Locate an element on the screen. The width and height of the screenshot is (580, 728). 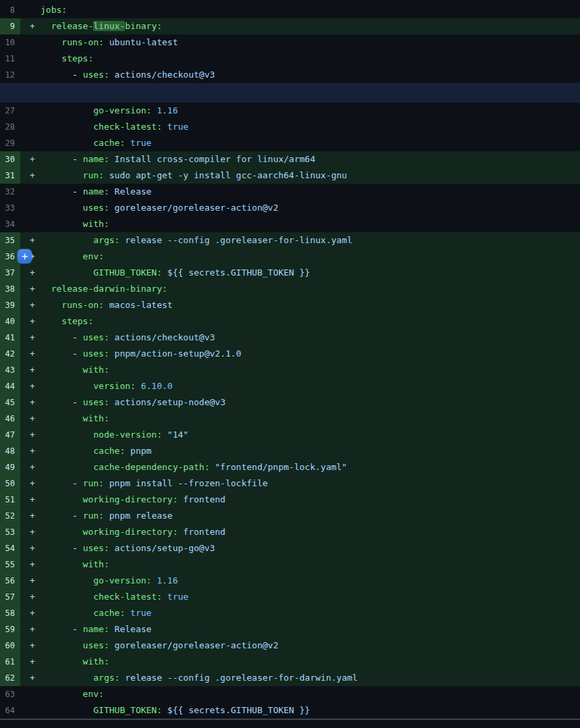
code-token: steps: is located at coordinates (67, 321).